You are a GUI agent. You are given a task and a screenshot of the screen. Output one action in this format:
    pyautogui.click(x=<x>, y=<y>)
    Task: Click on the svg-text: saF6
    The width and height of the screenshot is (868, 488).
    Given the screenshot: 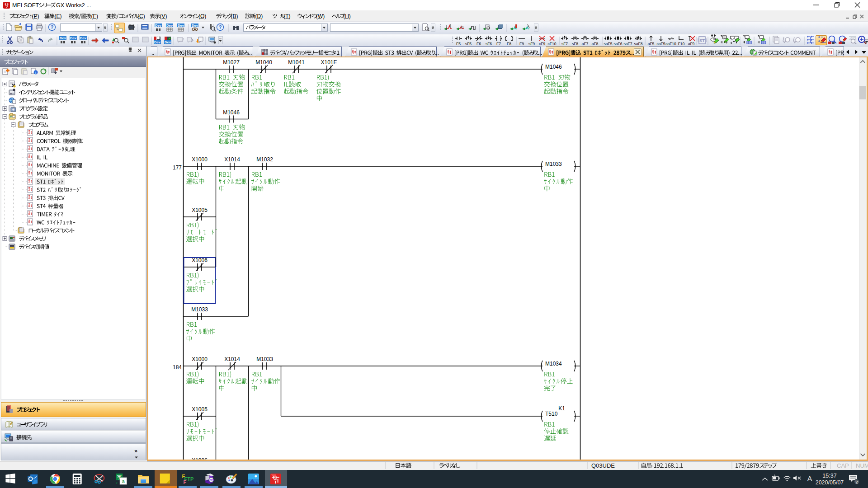 What is the action you would take?
    pyautogui.click(x=618, y=44)
    